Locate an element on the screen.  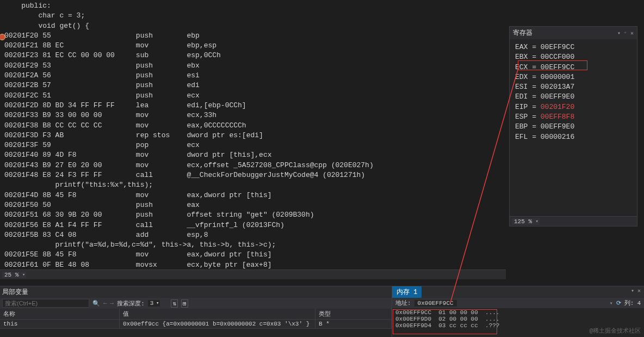
locals-columns-header: 名称 值 类型 is located at coordinates (196, 314).